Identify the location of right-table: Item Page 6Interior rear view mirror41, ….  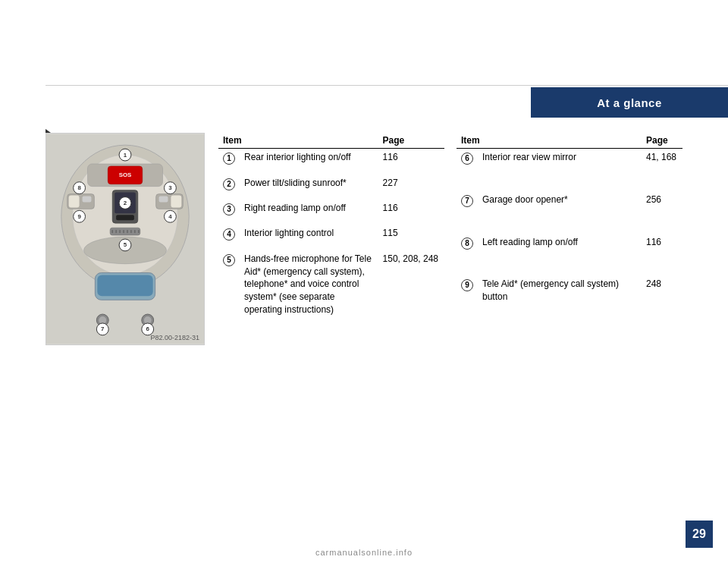
(570, 239).